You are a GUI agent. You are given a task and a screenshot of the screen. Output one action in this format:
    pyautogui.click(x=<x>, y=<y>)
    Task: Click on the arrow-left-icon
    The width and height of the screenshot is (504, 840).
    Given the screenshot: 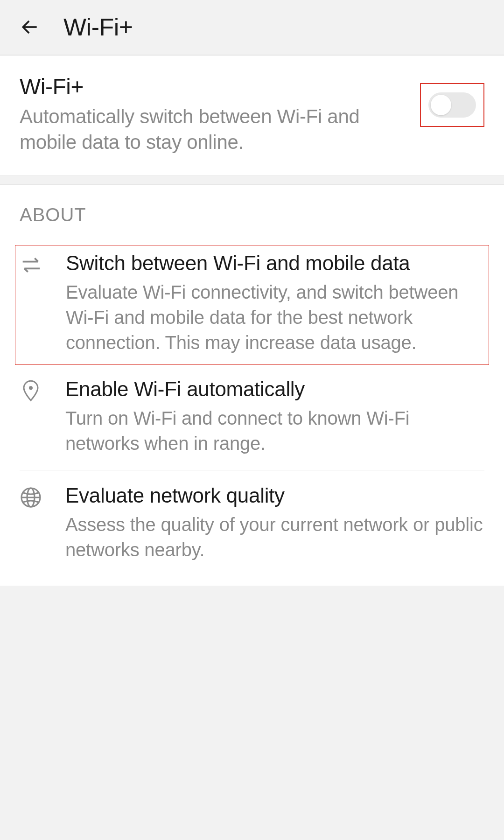 What is the action you would take?
    pyautogui.click(x=30, y=27)
    